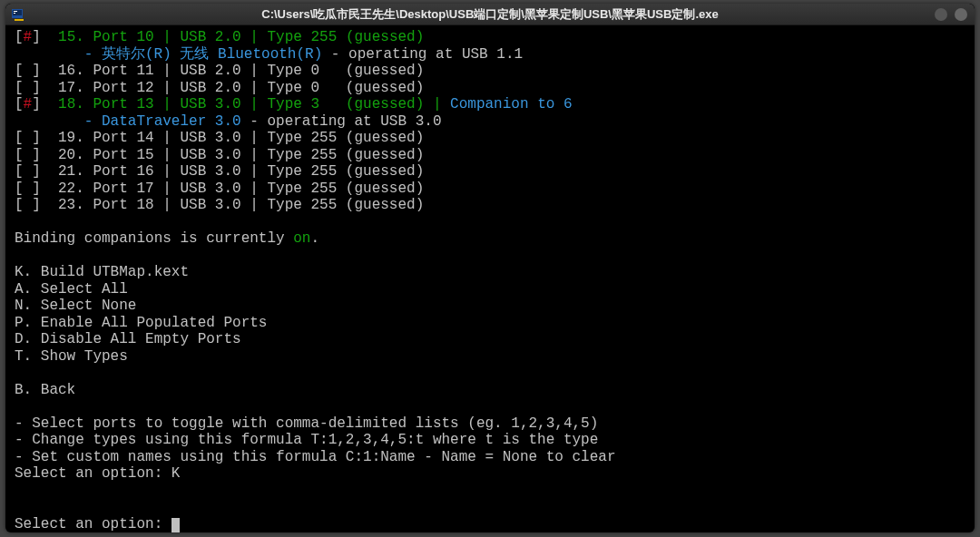 The width and height of the screenshot is (980, 537). I want to click on close-button, so click(961, 15).